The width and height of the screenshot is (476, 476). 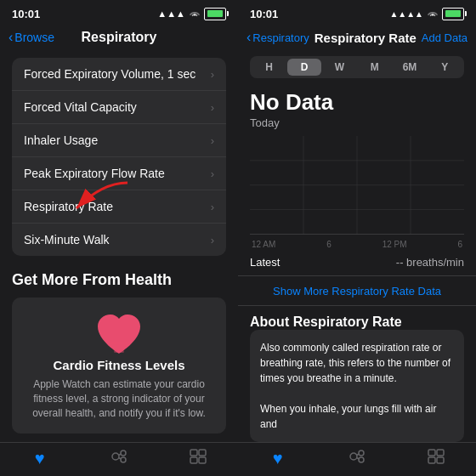 What do you see at coordinates (172, 14) in the screenshot?
I see `signal-icon: ▲▲▲` at bounding box center [172, 14].